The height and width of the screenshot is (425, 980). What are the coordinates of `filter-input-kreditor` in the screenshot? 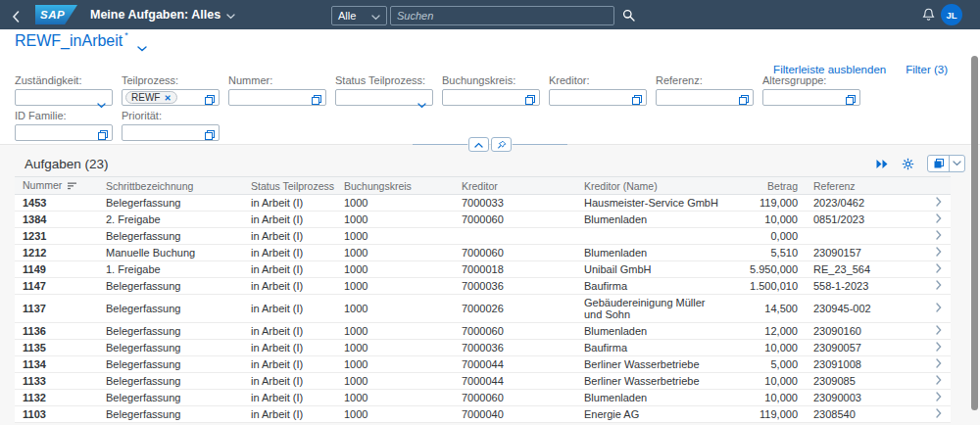 It's located at (598, 98).